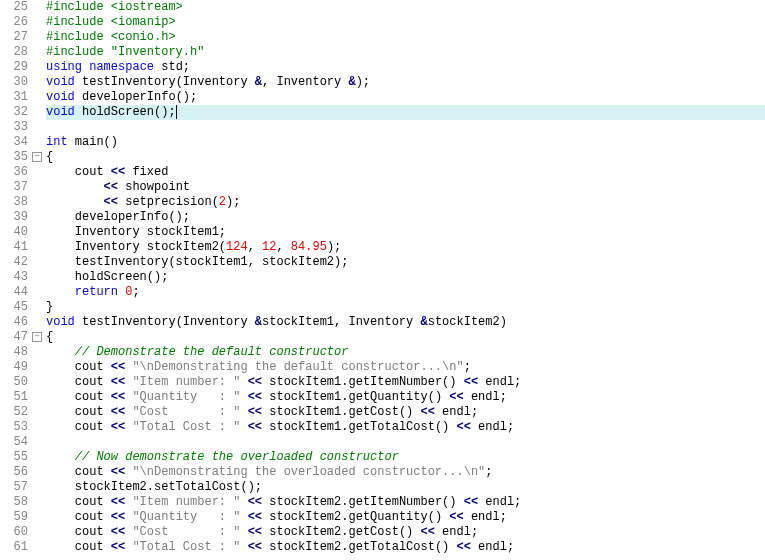 This screenshot has height=560, width=765. What do you see at coordinates (406, 548) in the screenshot?
I see `code-line: cout << "Total Cost : " << stockItem2.ge…` at bounding box center [406, 548].